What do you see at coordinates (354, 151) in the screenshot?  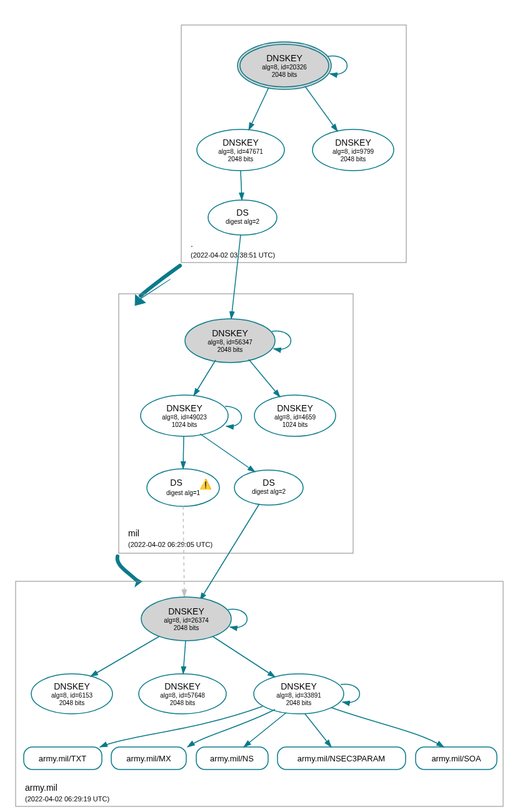 I see `svg-text: alg=8, id=9799` at bounding box center [354, 151].